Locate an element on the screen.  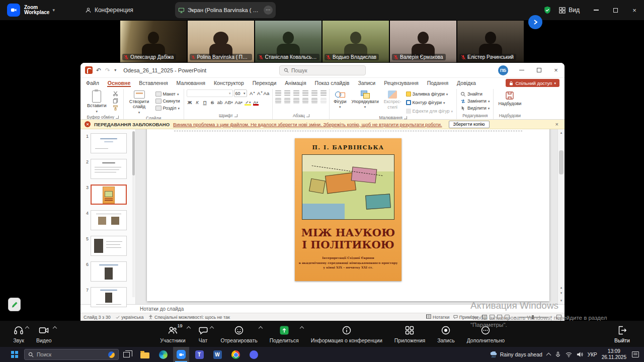
italic-button: К is located at coordinates (197, 102).